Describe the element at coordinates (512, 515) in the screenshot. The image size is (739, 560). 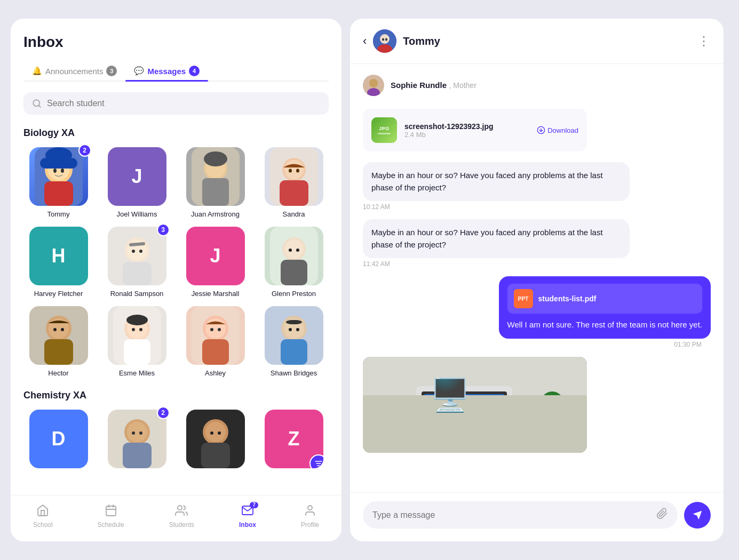
I see `message-input` at that location.